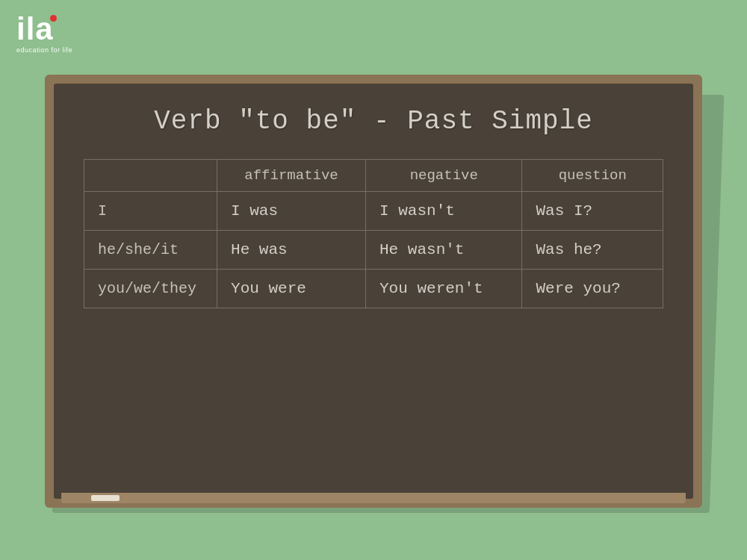  I want to click on question-you: Were you?, so click(593, 289).